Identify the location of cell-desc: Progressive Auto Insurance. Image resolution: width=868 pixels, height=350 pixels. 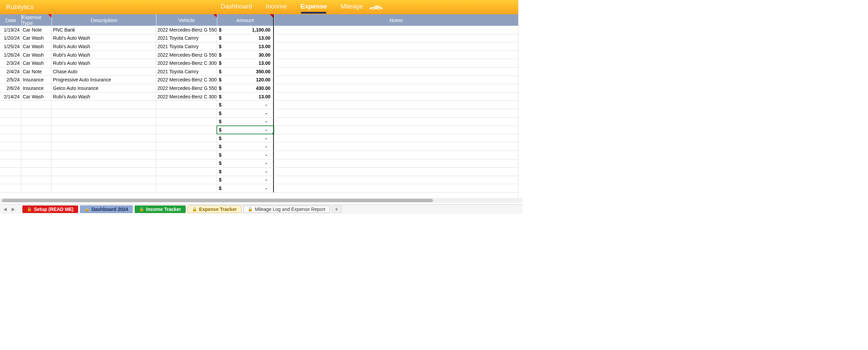
(104, 80).